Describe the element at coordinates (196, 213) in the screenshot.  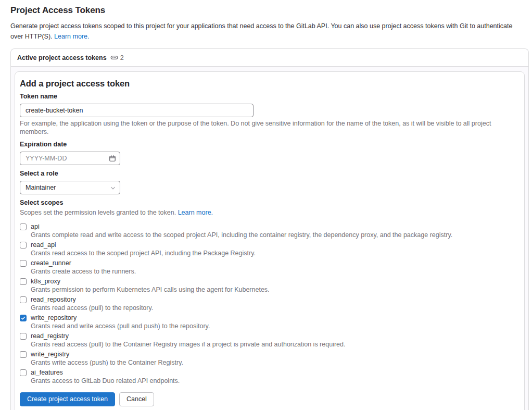
I see `scopes-learn-more-link: Learn more.` at that location.